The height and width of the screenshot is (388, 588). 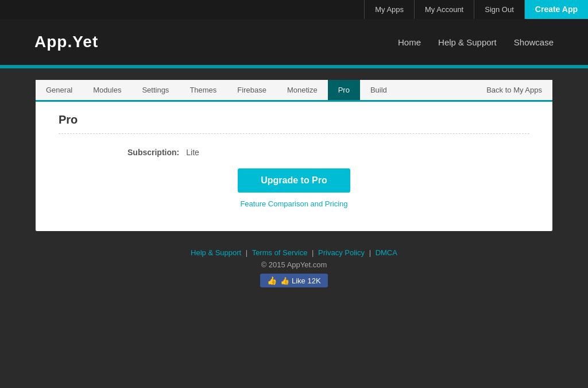 What do you see at coordinates (59, 90) in the screenshot?
I see `tab-general: General` at bounding box center [59, 90].